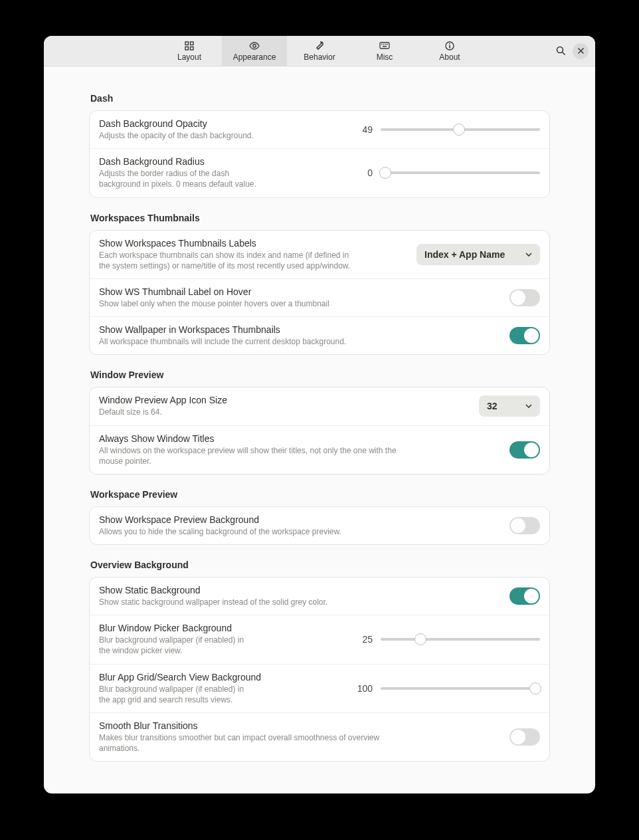 The image size is (639, 840). I want to click on headerbar-actions, so click(571, 51).